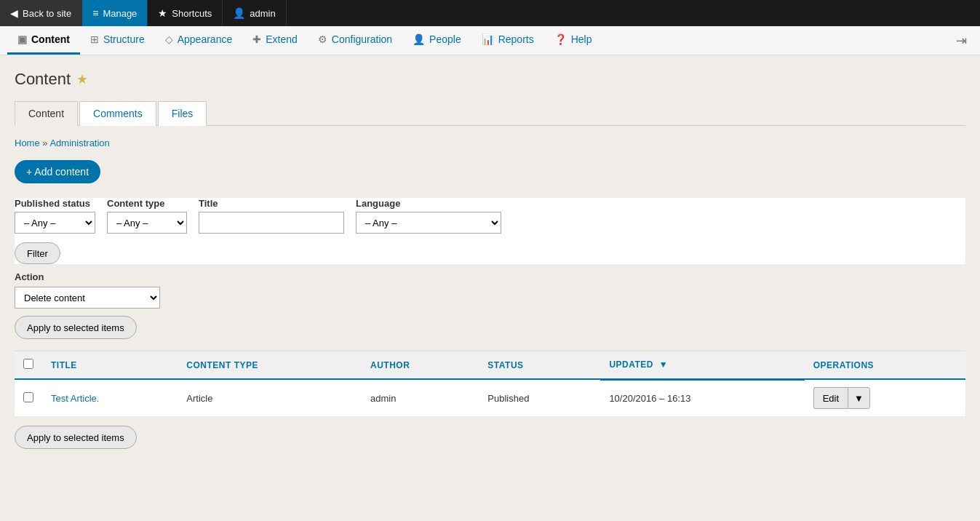 This screenshot has width=980, height=521. What do you see at coordinates (169, 39) in the screenshot?
I see `appearance-nav-icon: ◇` at bounding box center [169, 39].